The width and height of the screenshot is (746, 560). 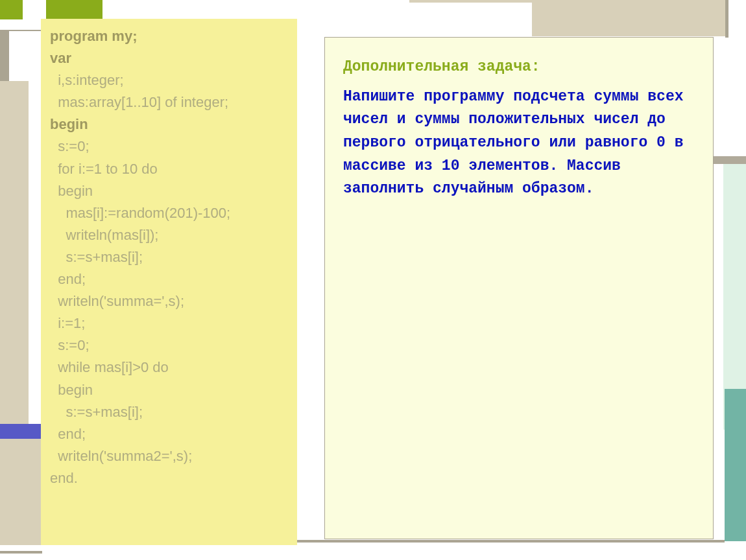 What do you see at coordinates (169, 213) in the screenshot?
I see `code-line: mas[i]:=random(201)-100;` at bounding box center [169, 213].